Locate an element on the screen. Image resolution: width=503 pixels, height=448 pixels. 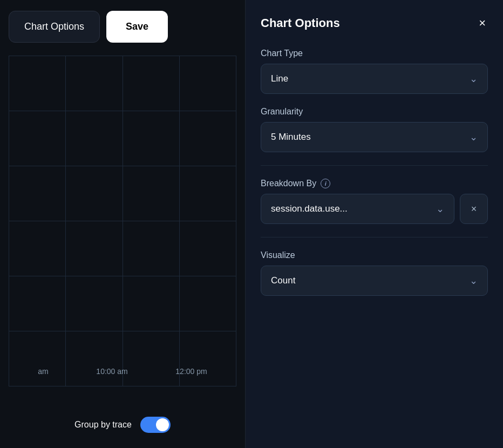
panel-header: Chart Options × is located at coordinates (375, 23).